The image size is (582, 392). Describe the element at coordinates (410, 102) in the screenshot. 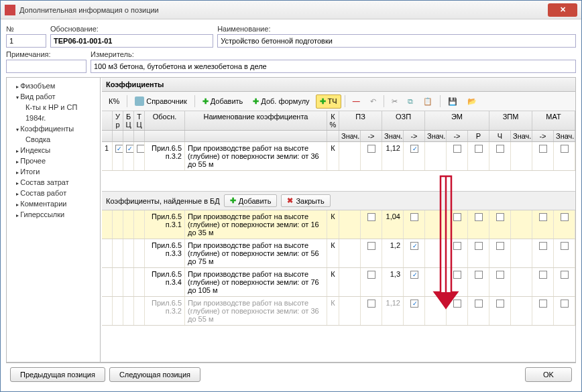

I see `copy-button: ⧉` at that location.